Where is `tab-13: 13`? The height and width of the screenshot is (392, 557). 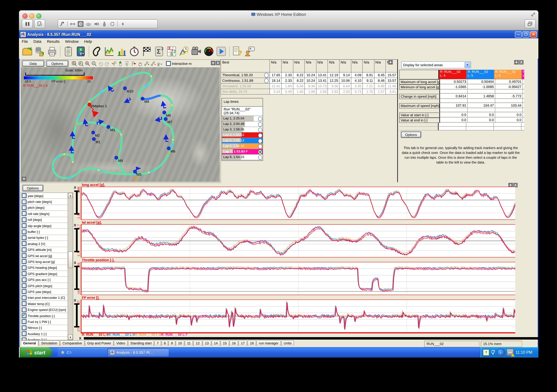 tab-13: 13 is located at coordinates (207, 343).